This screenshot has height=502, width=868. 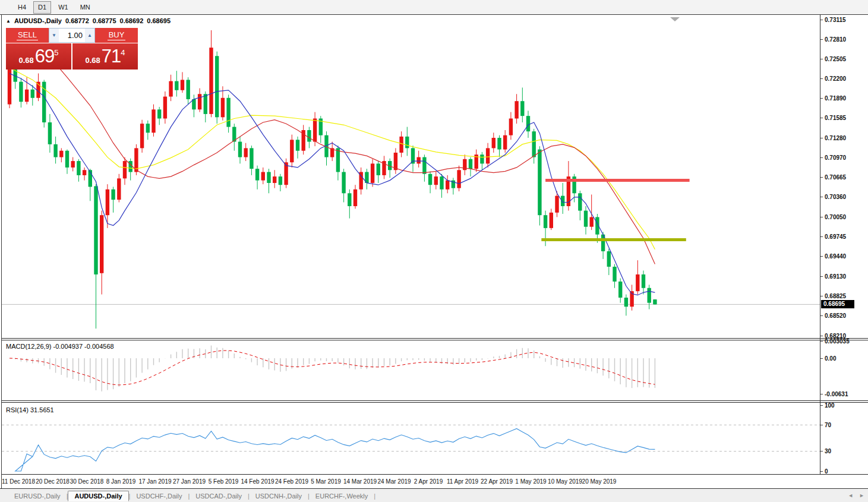 I want to click on date-label: 20 May 2019, so click(x=599, y=481).